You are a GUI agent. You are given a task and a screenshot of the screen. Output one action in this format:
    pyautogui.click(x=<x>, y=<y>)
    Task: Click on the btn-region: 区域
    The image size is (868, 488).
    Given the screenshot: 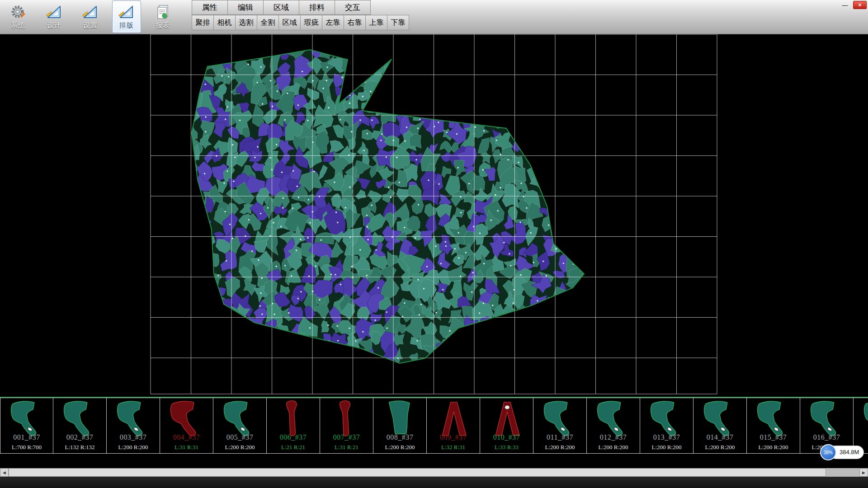 What is the action you would take?
    pyautogui.click(x=289, y=23)
    